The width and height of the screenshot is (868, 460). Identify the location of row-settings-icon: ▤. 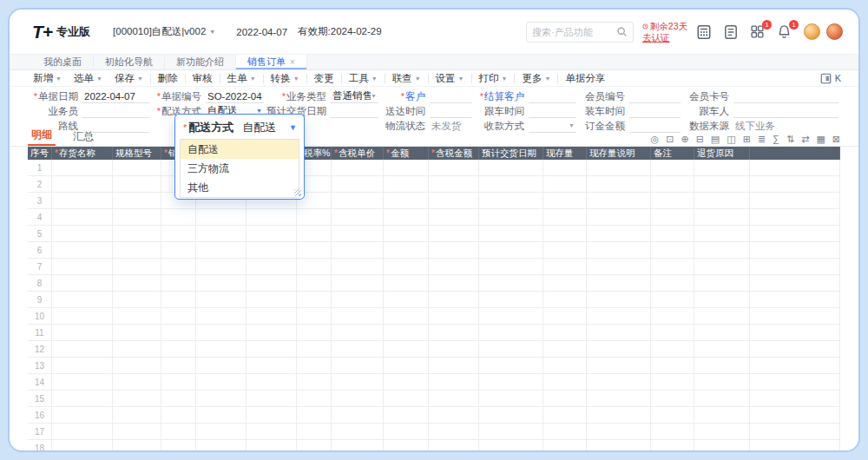
(715, 139).